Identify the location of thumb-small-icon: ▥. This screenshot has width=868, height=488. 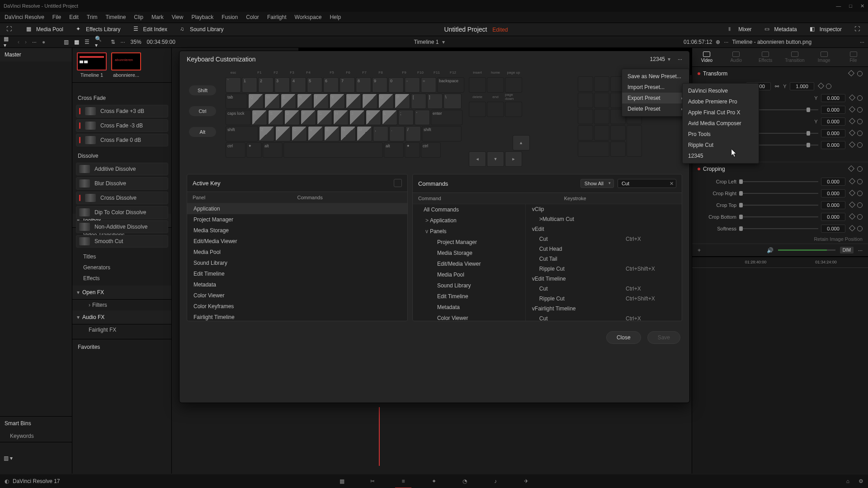
(66, 42).